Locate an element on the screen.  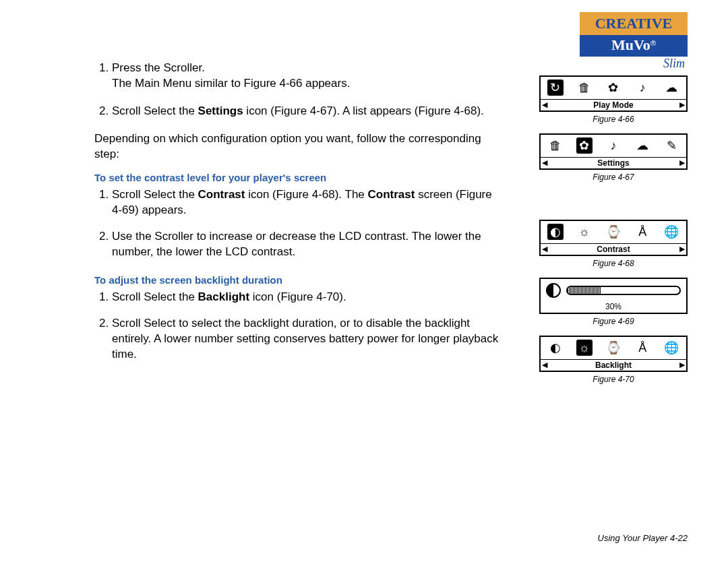
depending-text: Depending on which configuration option … is located at coordinates (297, 147).